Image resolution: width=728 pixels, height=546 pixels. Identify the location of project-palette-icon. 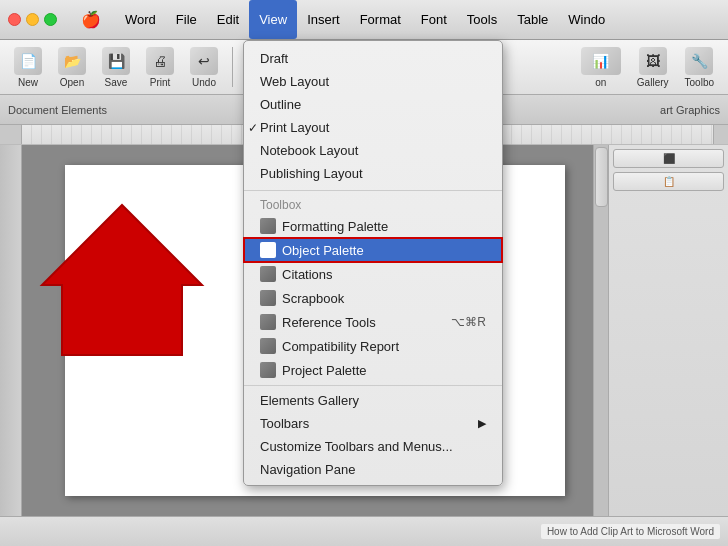
(268, 370).